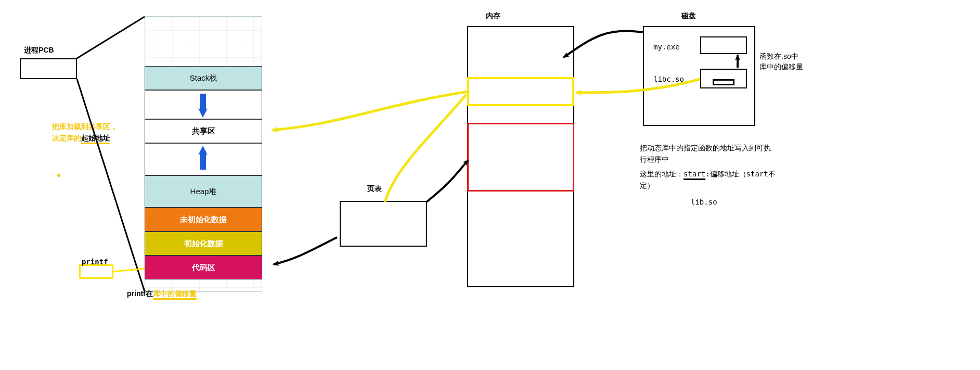 This screenshot has width=980, height=370. What do you see at coordinates (203, 267) in the screenshot?
I see `segment-code: 代码区` at bounding box center [203, 267].